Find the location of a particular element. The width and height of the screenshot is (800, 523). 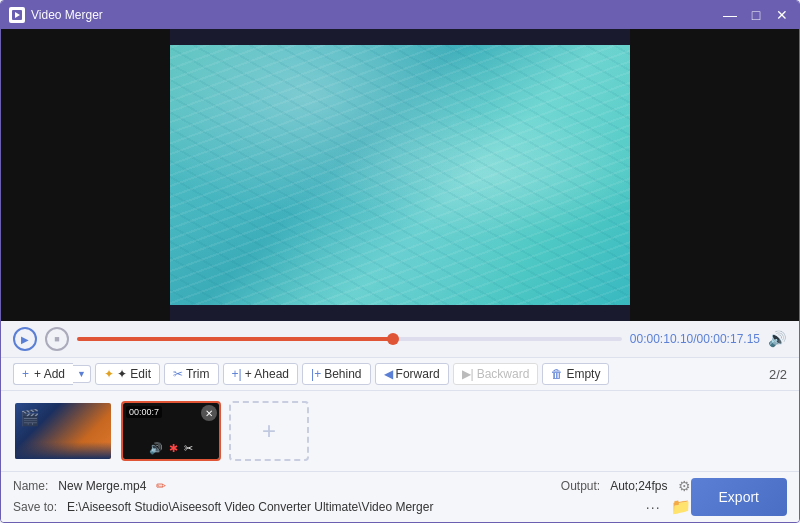

add-icon: + is located at coordinates (26, 374).